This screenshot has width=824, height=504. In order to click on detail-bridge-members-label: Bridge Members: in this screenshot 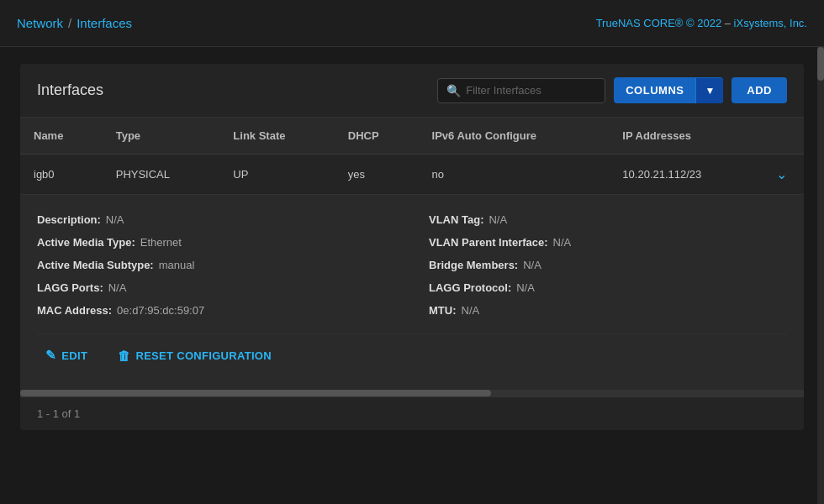, I will do `click(473, 265)`.